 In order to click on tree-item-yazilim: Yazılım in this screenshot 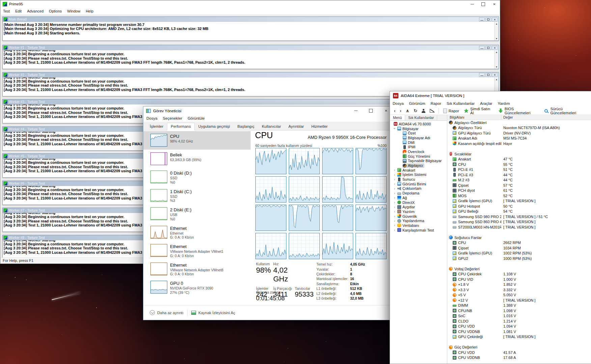, I will do `click(418, 212)`.